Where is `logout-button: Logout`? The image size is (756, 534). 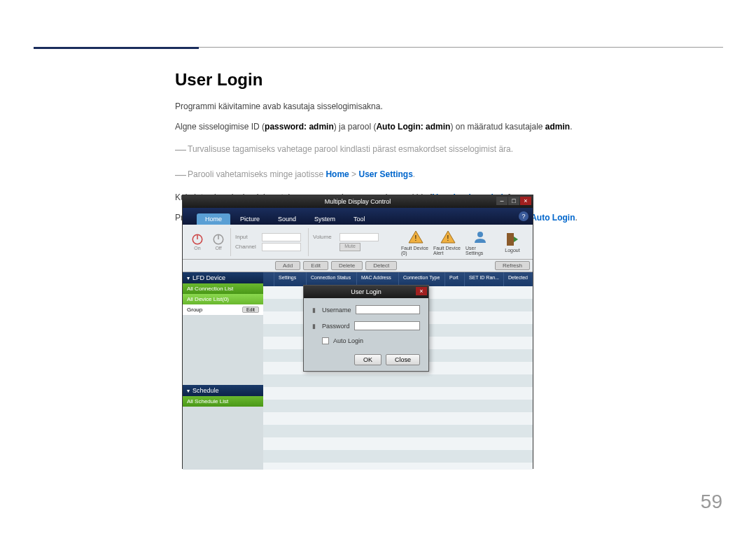 logout-button: Logout is located at coordinates (512, 242).